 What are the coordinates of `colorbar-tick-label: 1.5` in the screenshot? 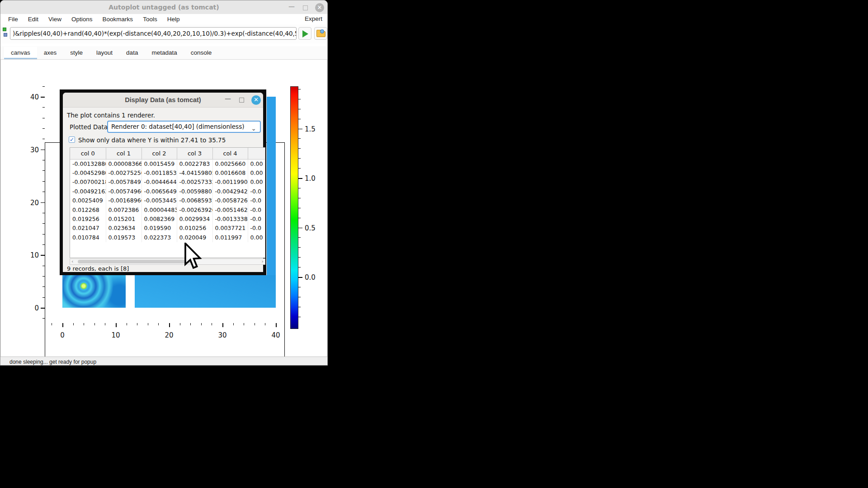 It's located at (310, 129).